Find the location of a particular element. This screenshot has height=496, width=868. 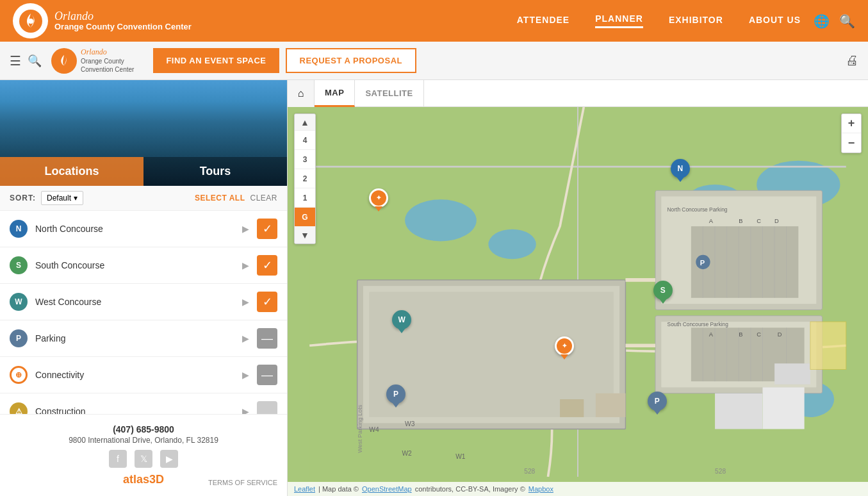

parking-toggle: — is located at coordinates (267, 338).